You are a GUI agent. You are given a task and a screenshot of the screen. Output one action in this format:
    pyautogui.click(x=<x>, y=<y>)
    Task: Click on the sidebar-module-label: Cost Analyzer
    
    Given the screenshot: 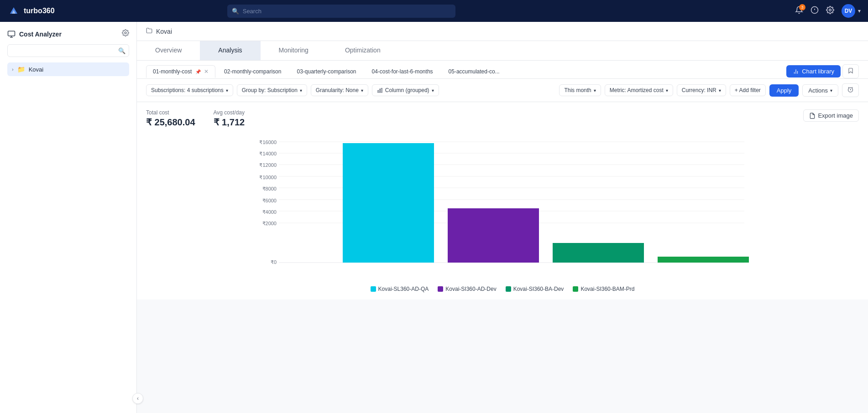 What is the action you would take?
    pyautogui.click(x=40, y=34)
    